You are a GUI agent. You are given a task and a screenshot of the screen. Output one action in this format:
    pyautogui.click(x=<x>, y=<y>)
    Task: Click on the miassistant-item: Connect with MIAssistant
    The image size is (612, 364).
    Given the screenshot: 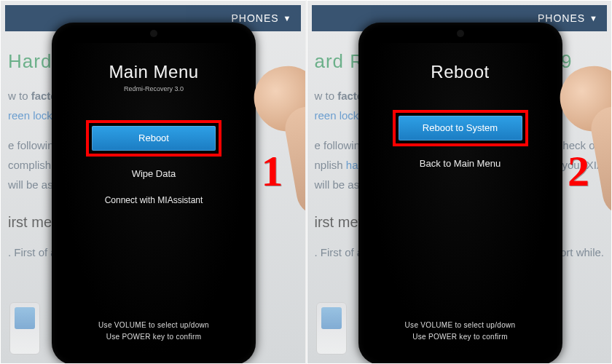 What is the action you would take?
    pyautogui.click(x=154, y=200)
    